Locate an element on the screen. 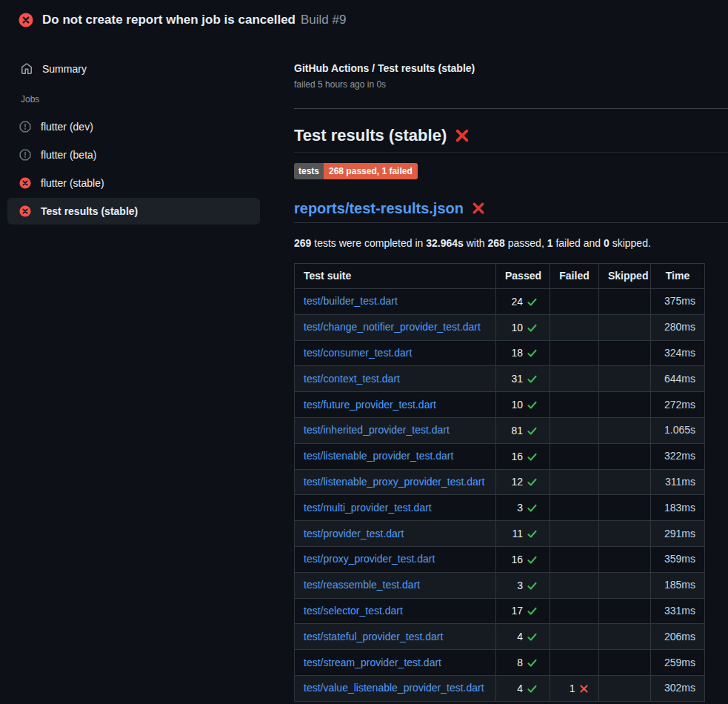 This screenshot has width=728, height=704. suite-link: test/provider_test.dart is located at coordinates (354, 534).